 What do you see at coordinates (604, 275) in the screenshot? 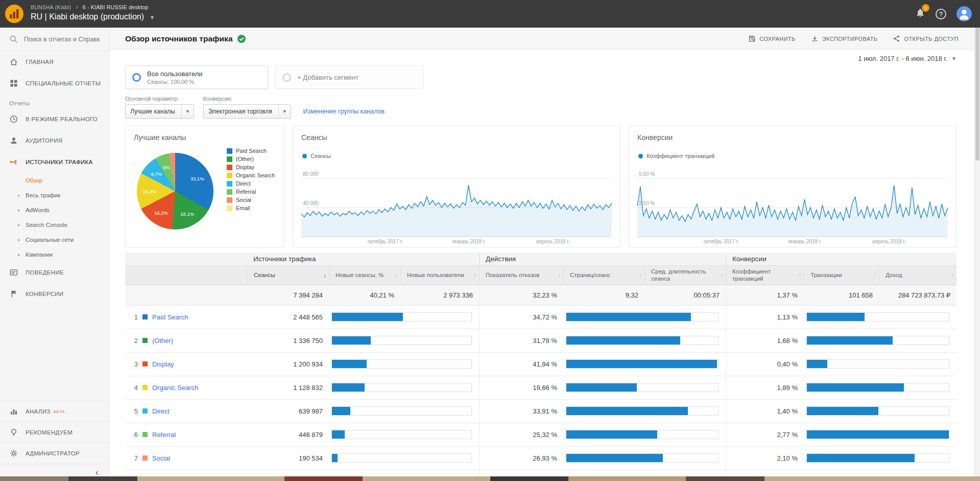
I see `column-pages-per-session: Страниц/сеанс↕` at bounding box center [604, 275].